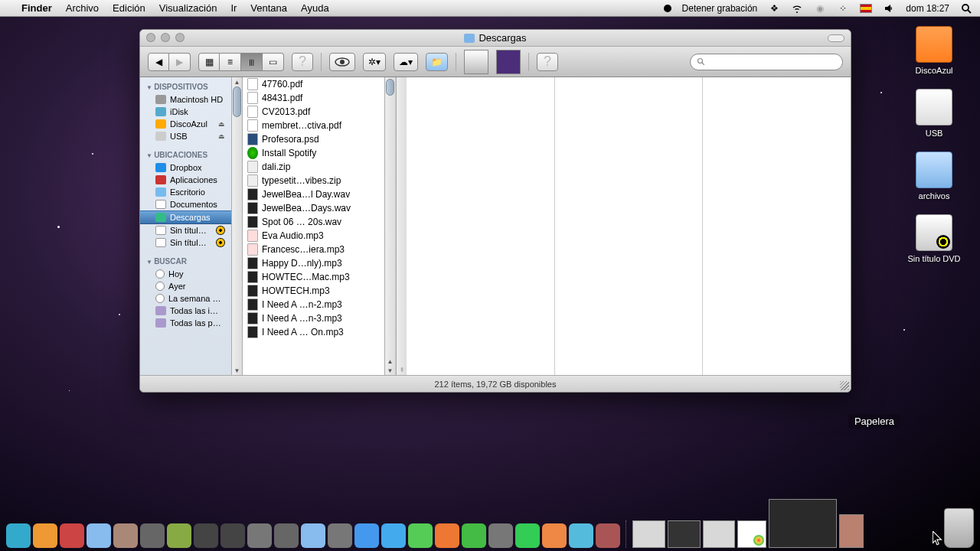  Describe the element at coordinates (766, 62) in the screenshot. I see `search-field` at that location.